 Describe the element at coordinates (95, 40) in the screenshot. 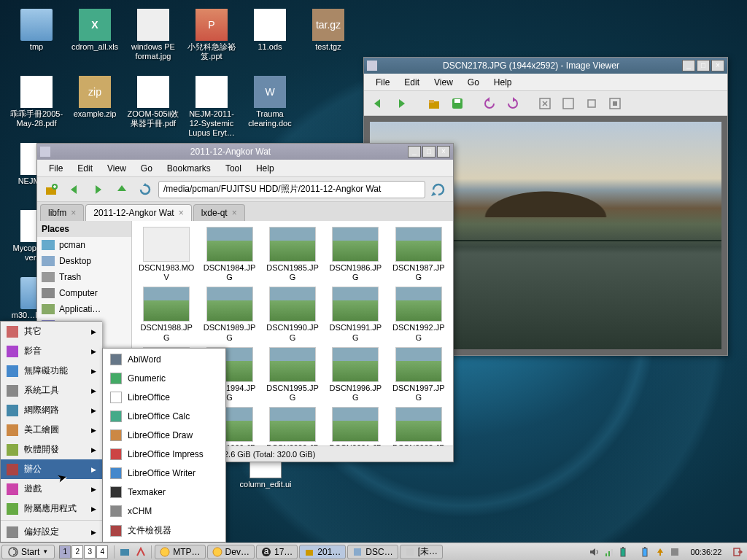

I see `desktop-icon: Xcdrom_all.xls` at that location.